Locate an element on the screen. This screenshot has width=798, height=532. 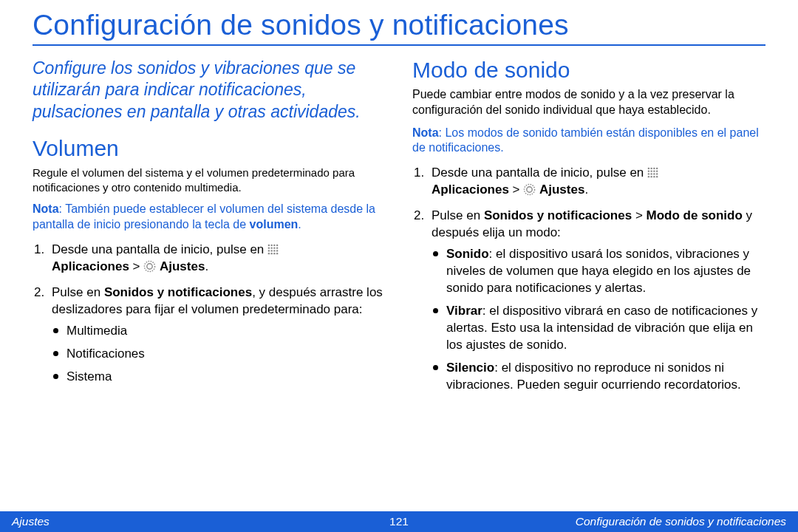
list-item: Sonido: el dispositivo usará los sonidos… is located at coordinates (598, 272).